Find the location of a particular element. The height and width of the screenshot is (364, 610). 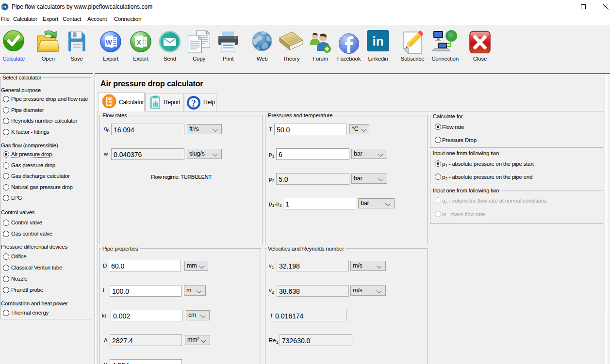

svg-text: X is located at coordinates (139, 43).